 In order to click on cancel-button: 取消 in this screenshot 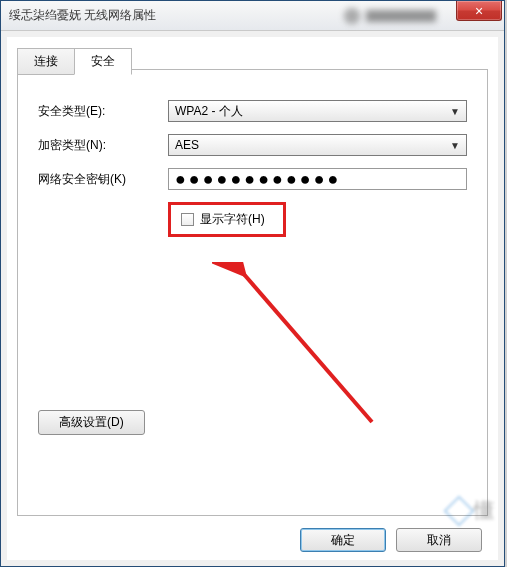, I will do `click(439, 540)`.